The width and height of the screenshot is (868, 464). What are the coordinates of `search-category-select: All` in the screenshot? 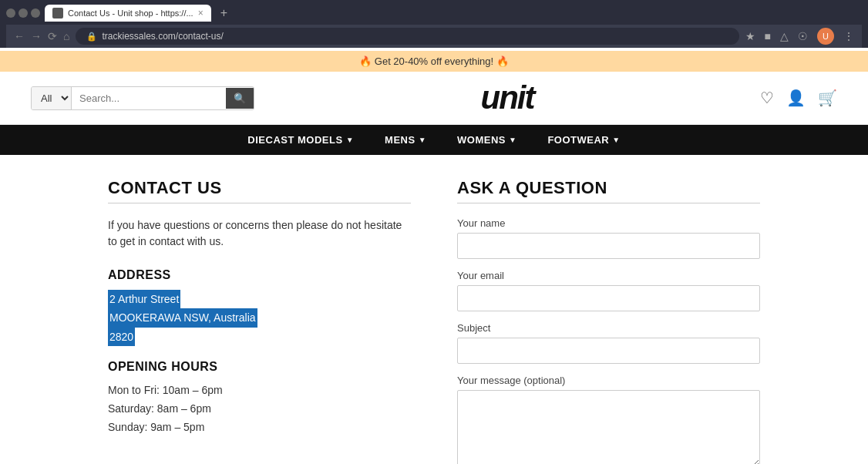 It's located at (52, 99).